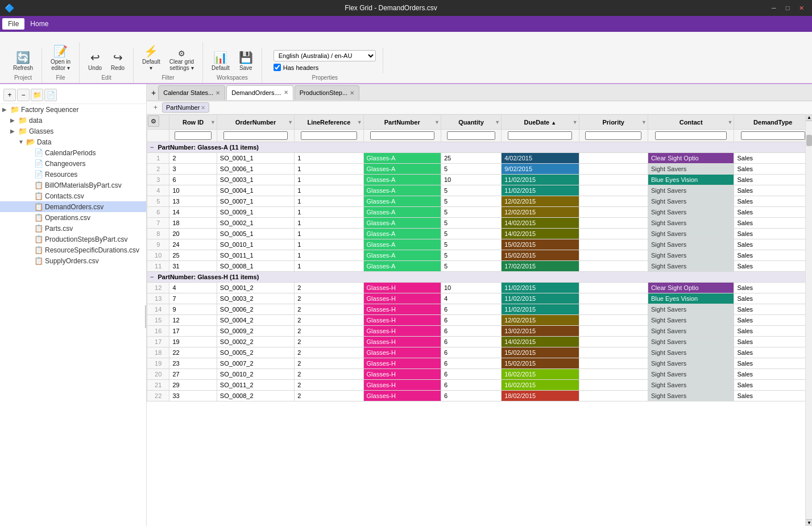  Describe the element at coordinates (788, 8) in the screenshot. I see `maximize-button: □` at that location.